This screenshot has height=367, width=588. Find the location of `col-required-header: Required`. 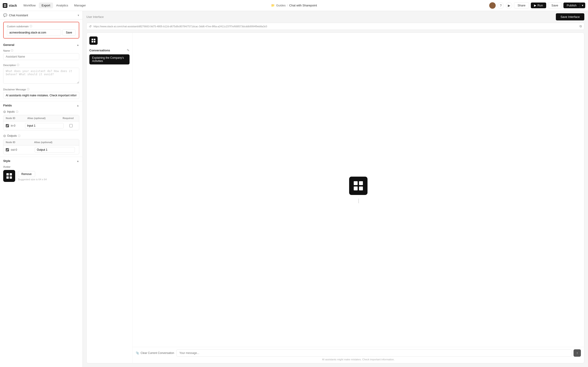

col-required-header: Required is located at coordinates (68, 118).